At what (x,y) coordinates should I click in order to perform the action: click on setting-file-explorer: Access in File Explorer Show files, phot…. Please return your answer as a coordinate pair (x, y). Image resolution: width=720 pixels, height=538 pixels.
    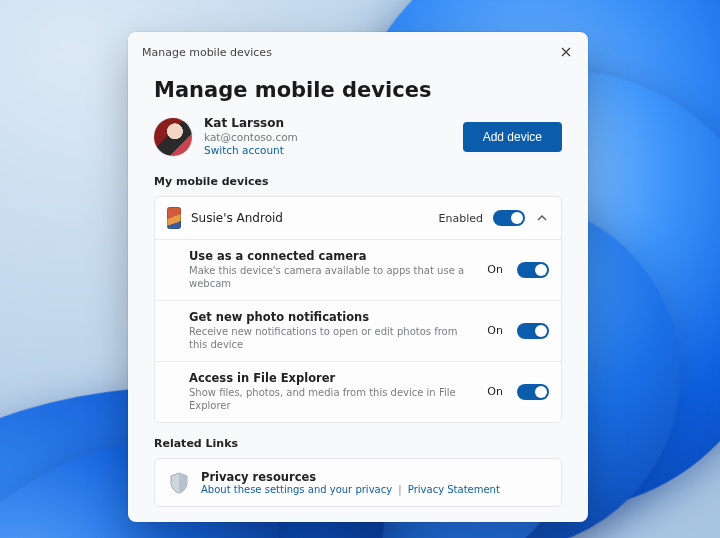
    Looking at the image, I should click on (358, 392).